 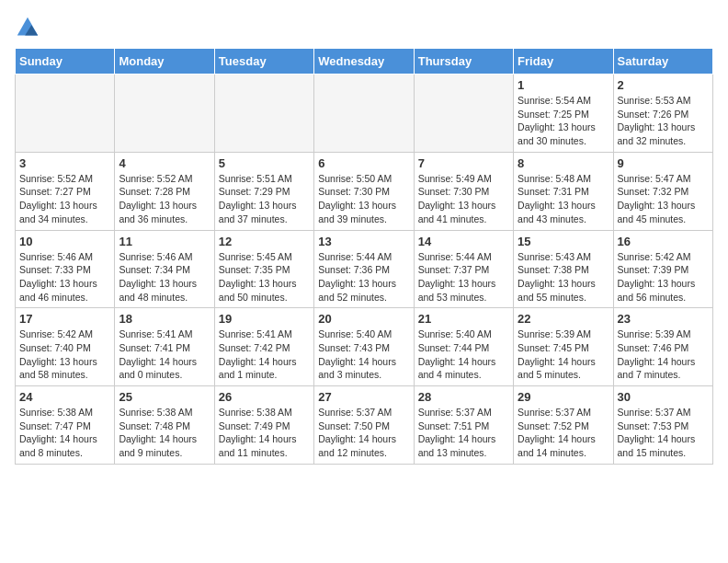 What do you see at coordinates (165, 191) in the screenshot?
I see `calendar-day-cell: 4Sunrise: 5:52 AMSunset: 7:28 PMDaylight…` at bounding box center [165, 191].